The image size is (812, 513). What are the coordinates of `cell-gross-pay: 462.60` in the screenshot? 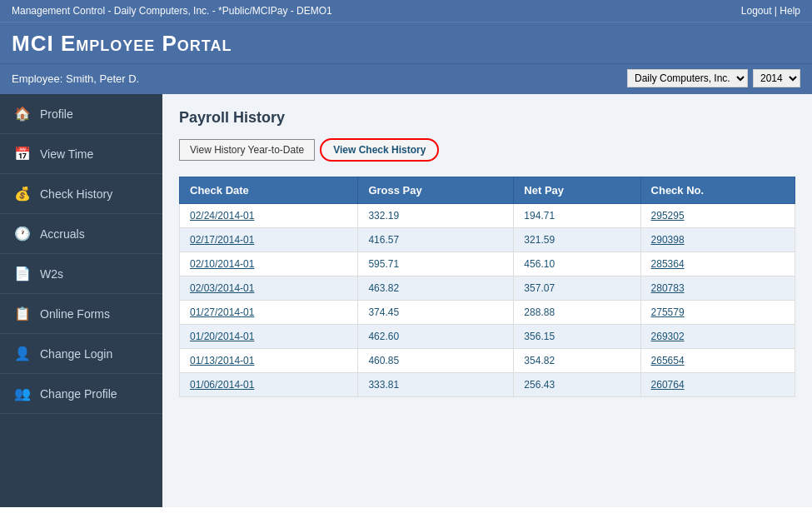 It's located at (436, 336).